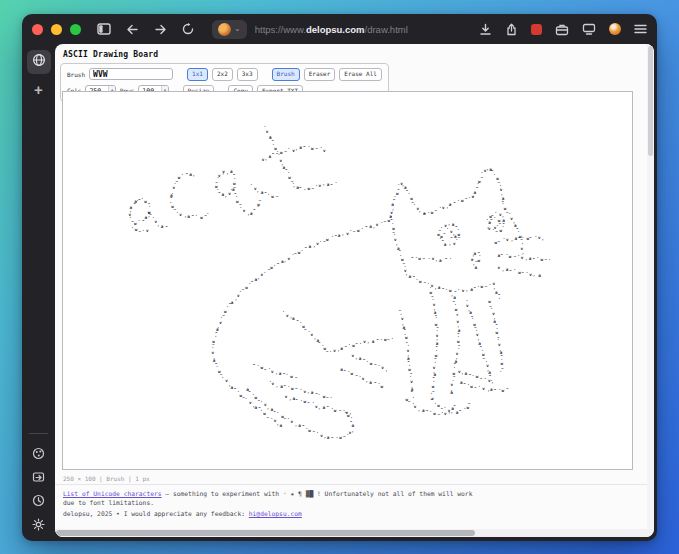 Image resolution: width=679 pixels, height=554 pixels. Describe the element at coordinates (38, 30) in the screenshot. I see `close-window-button` at that location.